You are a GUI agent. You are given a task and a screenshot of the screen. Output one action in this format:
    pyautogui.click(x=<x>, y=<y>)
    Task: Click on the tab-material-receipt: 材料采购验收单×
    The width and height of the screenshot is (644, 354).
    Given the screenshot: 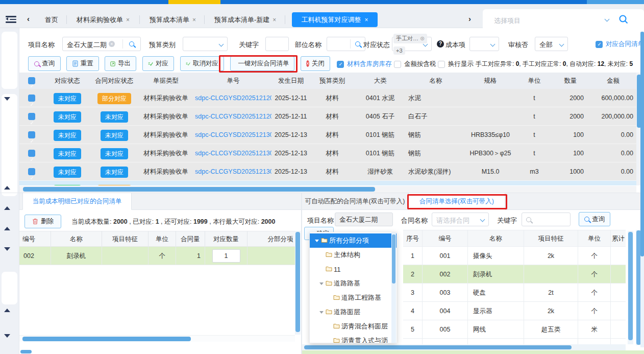 What is the action you would take?
    pyautogui.click(x=103, y=20)
    